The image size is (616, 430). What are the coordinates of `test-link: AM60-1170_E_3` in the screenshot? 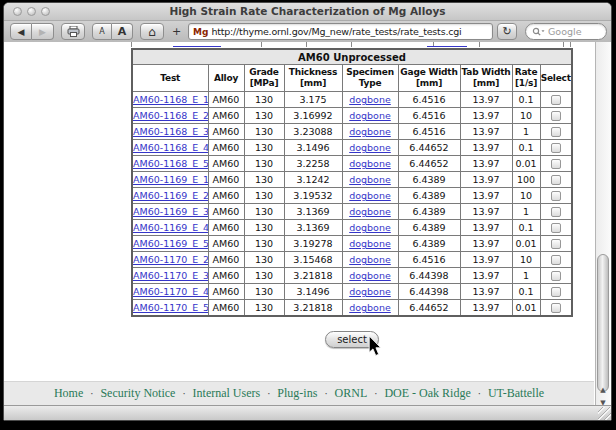 It's located at (170, 276).